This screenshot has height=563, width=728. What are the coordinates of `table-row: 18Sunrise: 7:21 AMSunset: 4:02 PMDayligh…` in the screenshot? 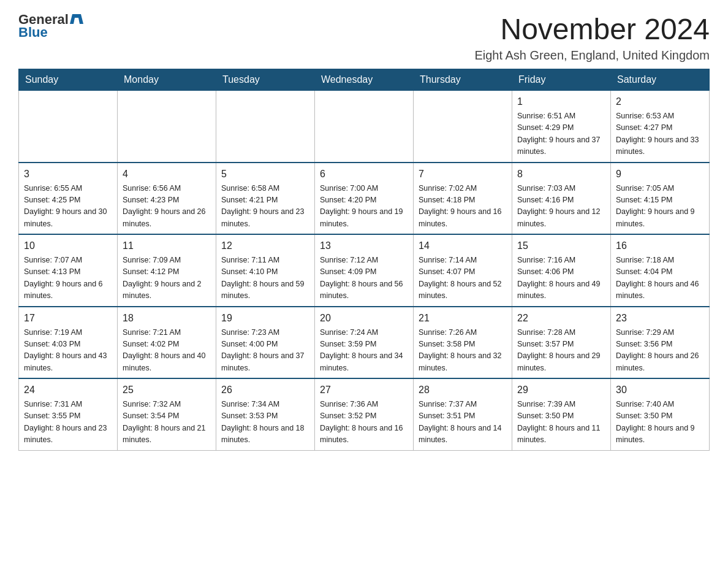 It's located at (167, 343).